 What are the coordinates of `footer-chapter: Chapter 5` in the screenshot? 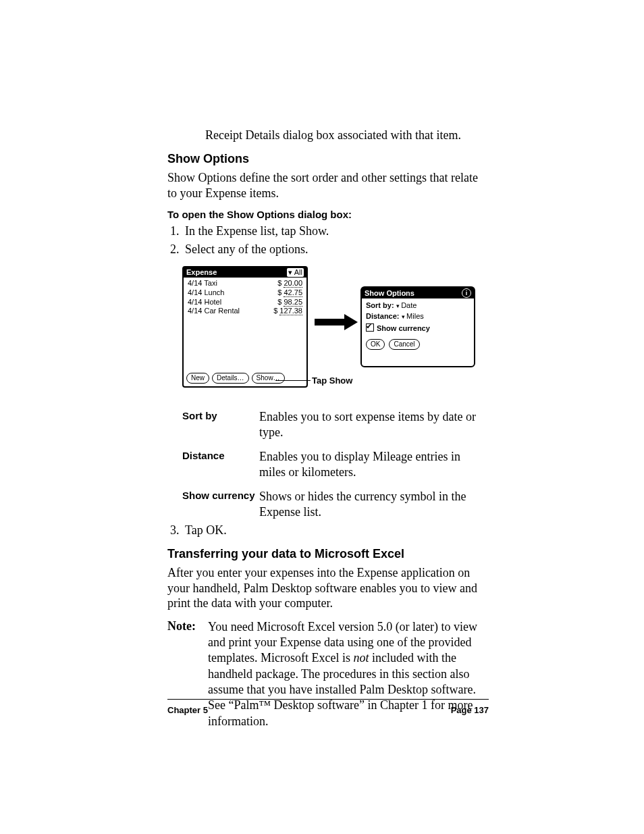 It's located at (188, 710).